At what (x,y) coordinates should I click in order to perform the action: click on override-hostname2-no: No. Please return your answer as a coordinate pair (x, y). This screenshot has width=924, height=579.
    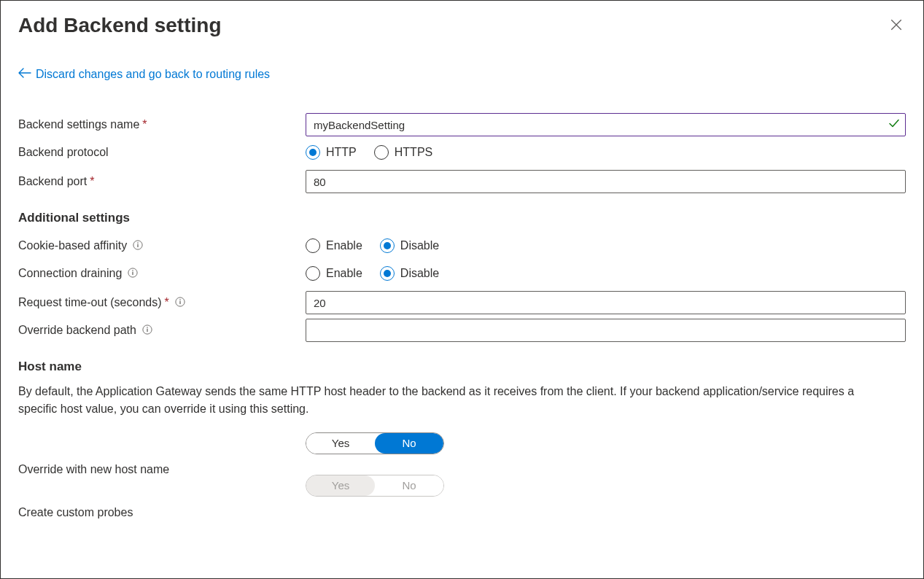
    Looking at the image, I should click on (409, 486).